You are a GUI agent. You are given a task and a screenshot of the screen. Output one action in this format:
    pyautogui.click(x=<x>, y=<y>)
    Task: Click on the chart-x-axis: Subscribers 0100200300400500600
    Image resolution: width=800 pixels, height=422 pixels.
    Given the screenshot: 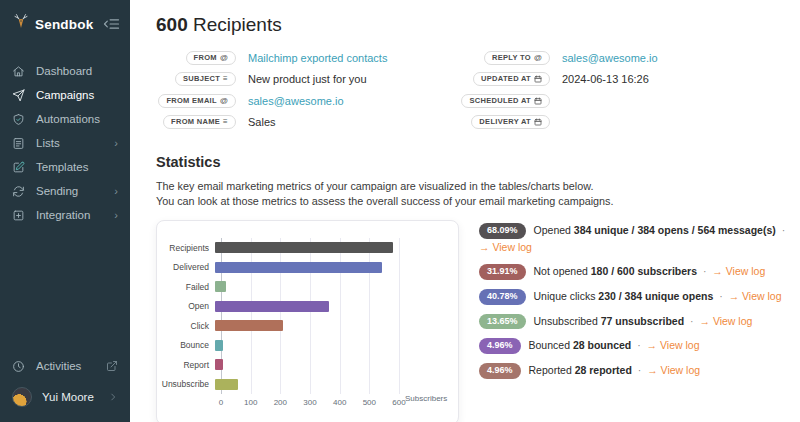 What is the action you would take?
    pyautogui.click(x=310, y=402)
    